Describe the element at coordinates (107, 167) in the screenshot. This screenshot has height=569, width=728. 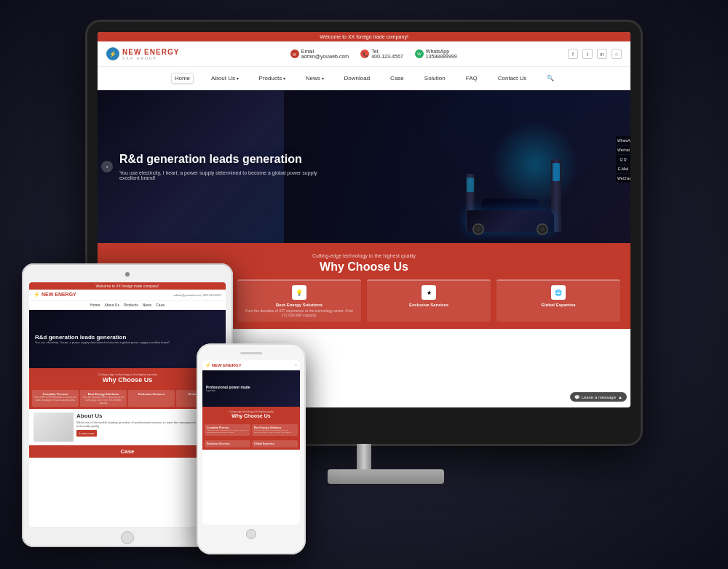
I see `hero-prev-button: ‹` at that location.